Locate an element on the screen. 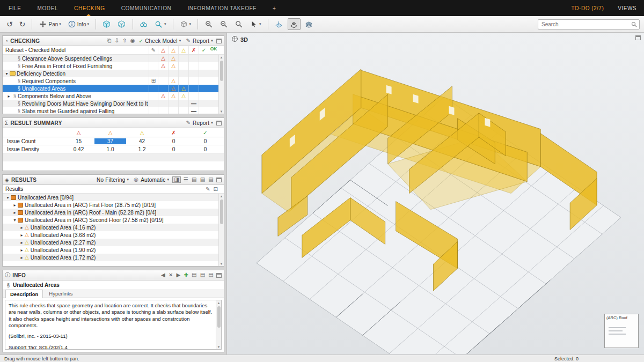 This screenshot has height=362, width=644. ruleset-folder-row: ▾ Deficiency Detection is located at coordinates (113, 73).